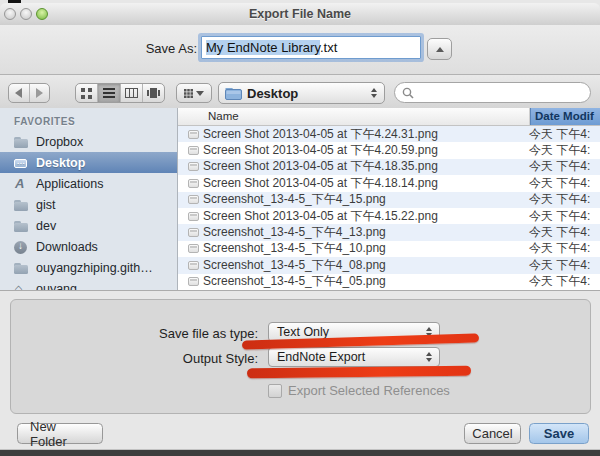 The width and height of the screenshot is (600, 456). I want to click on output-style-popup: EndNote Export, so click(354, 357).